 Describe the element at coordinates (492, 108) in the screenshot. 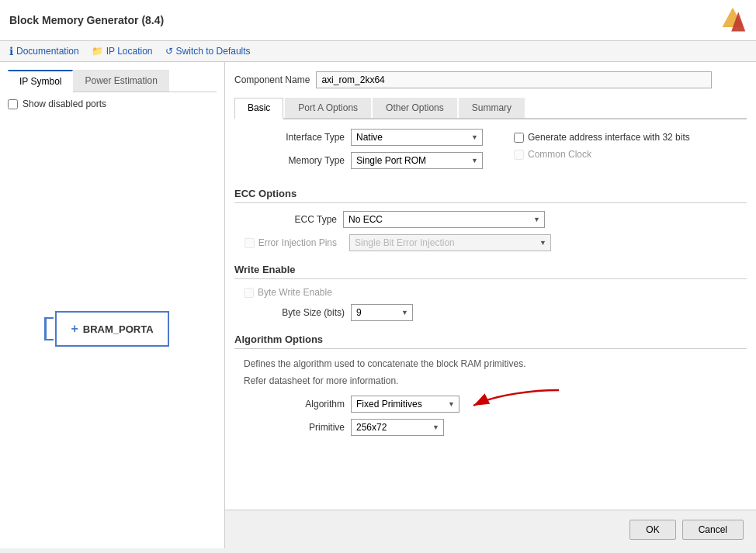

I see `tab-summary: Summary` at that location.